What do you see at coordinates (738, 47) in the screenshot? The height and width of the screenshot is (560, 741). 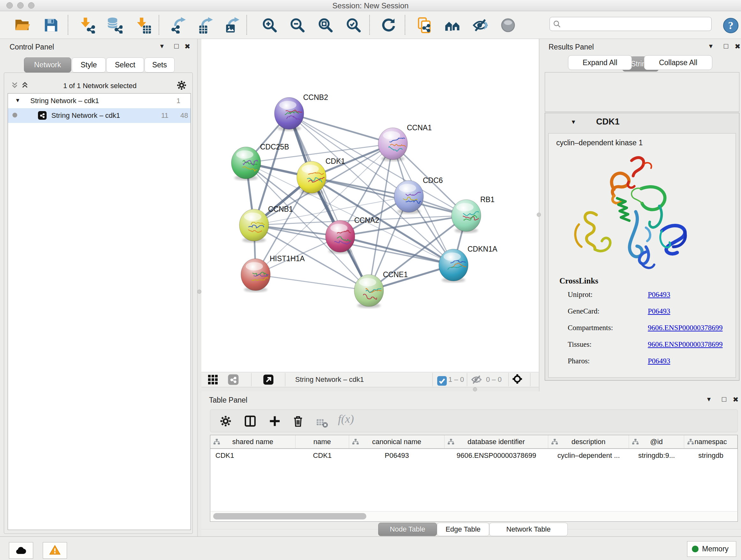 I see `results-panel-close-icon: ✖` at bounding box center [738, 47].